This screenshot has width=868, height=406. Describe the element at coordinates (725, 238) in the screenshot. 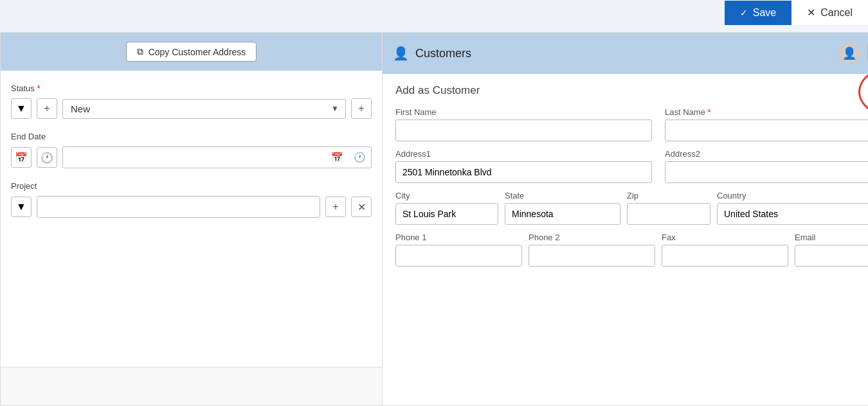

I see `fax-label: Fax` at that location.